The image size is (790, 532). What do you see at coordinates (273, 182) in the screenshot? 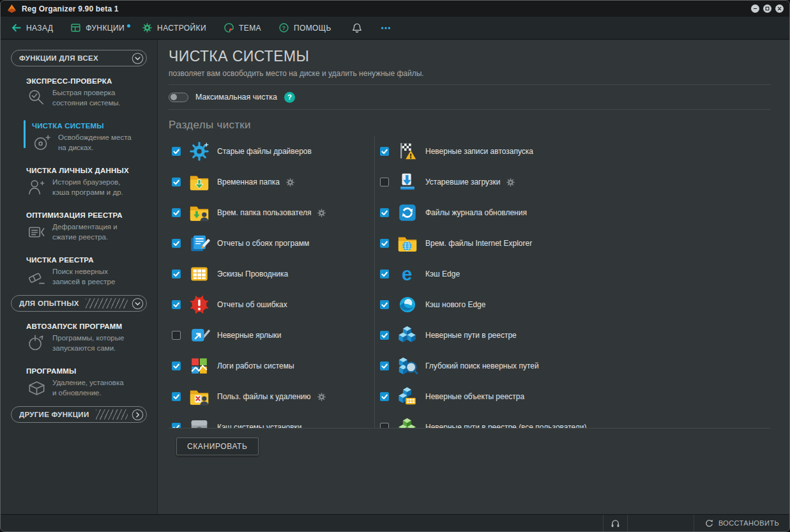
I see `cleanup-item-row: Временная папка` at bounding box center [273, 182].